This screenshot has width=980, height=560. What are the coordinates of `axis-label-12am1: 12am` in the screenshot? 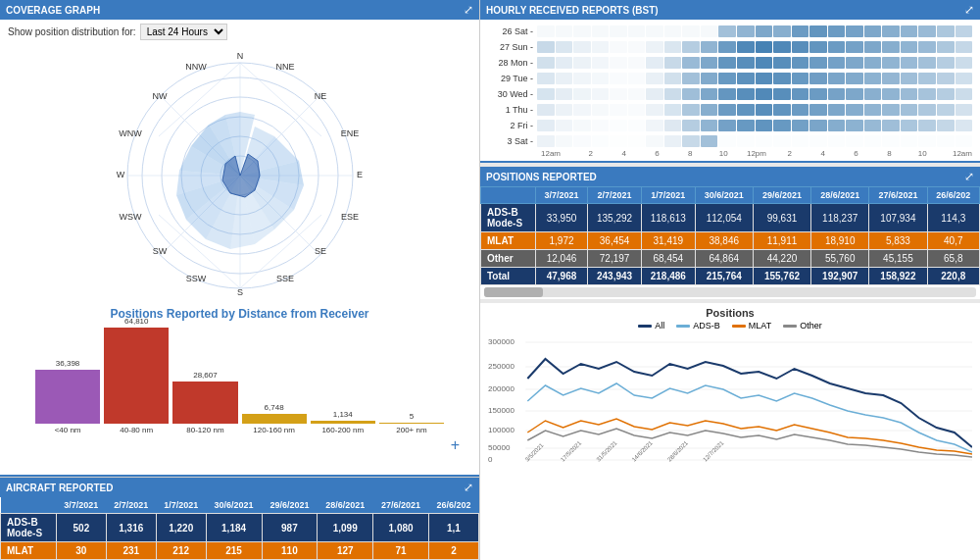 It's located at (558, 153).